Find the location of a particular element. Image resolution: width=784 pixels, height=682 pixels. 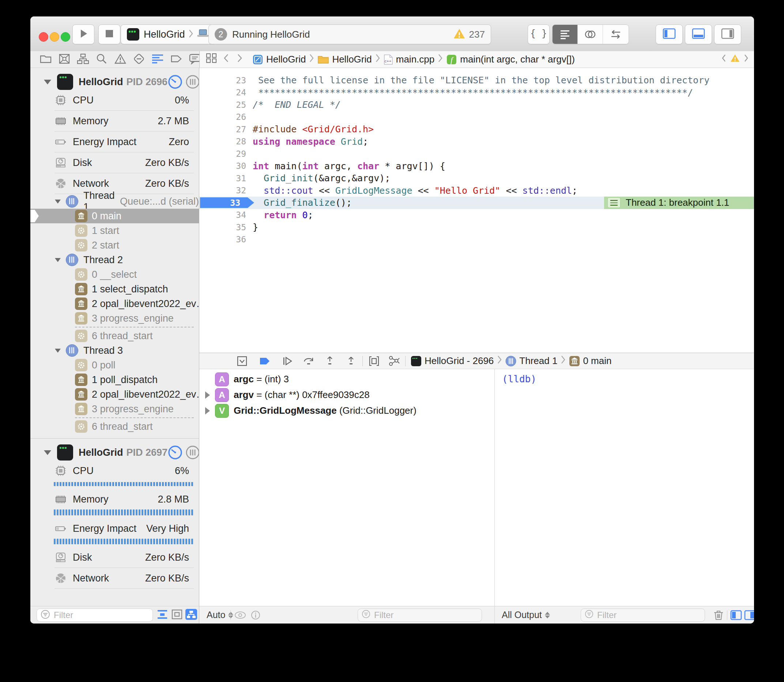

thread-row: Thread 3 is located at coordinates (115, 351).